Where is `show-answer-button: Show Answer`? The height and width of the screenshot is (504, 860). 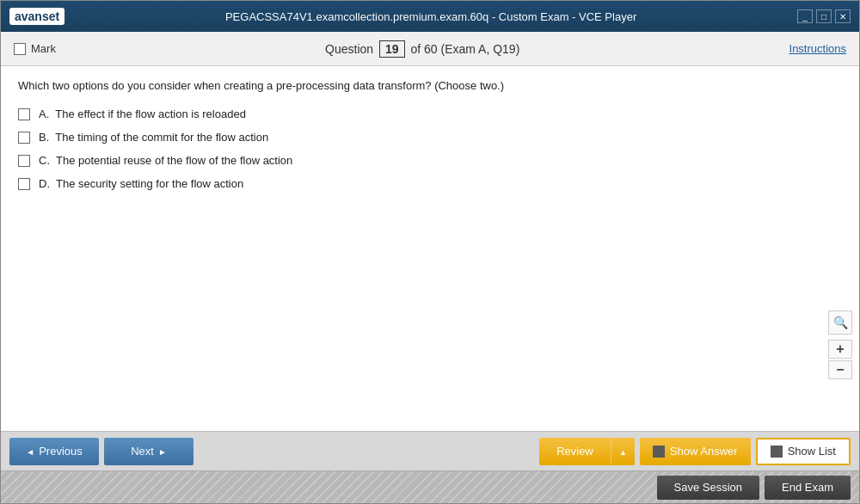
show-answer-button: Show Answer is located at coordinates (695, 452).